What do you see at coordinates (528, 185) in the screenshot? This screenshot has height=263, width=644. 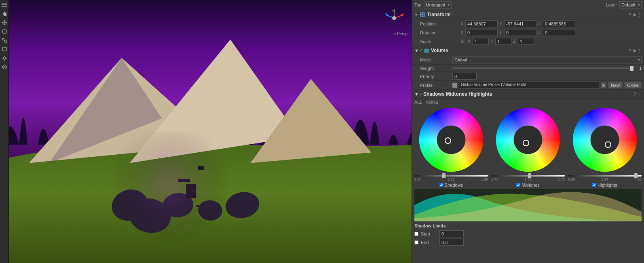 I see `midtones-checkbox-row: Midtones` at bounding box center [528, 185].